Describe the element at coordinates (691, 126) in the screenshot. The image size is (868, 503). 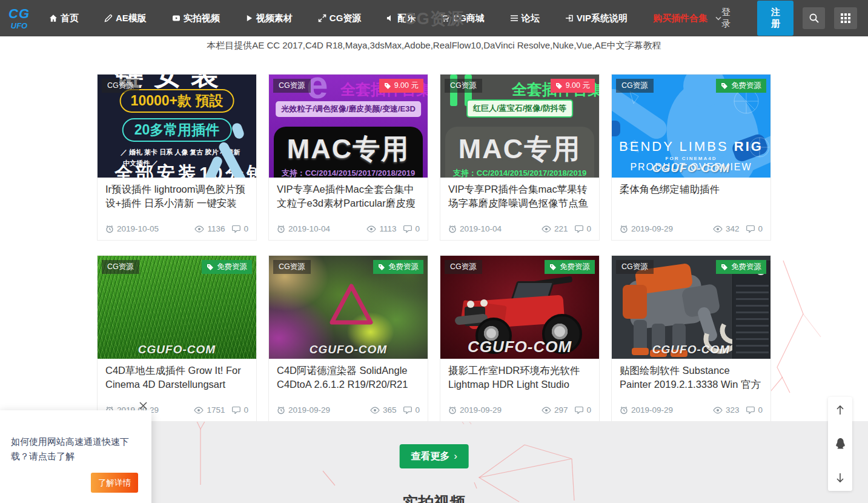
I see `card-thumbnail: BENDY LIMBS RIG FOR CINEMA4D PRODUCT OVE…` at that location.